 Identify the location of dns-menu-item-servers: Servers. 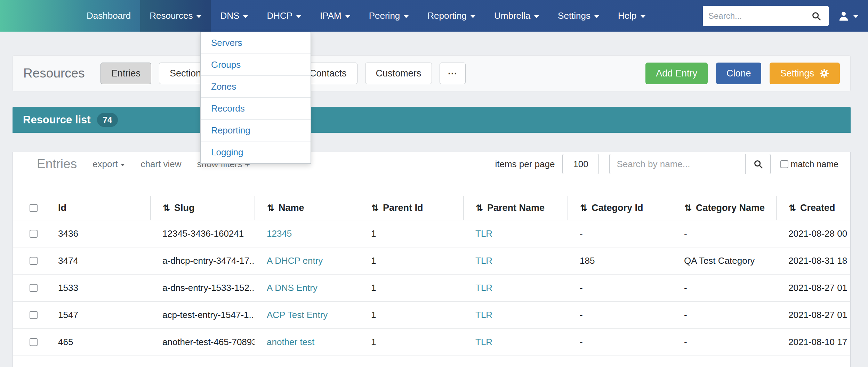
(256, 43).